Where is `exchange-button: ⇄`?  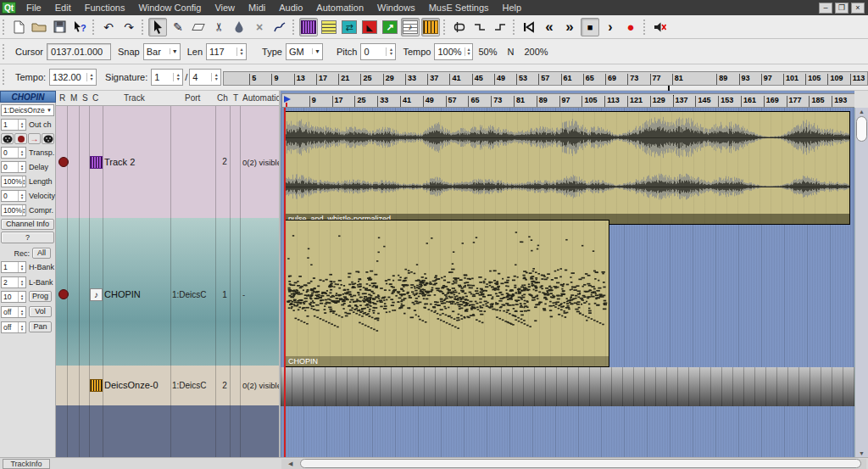 exchange-button: ⇄ is located at coordinates (349, 27).